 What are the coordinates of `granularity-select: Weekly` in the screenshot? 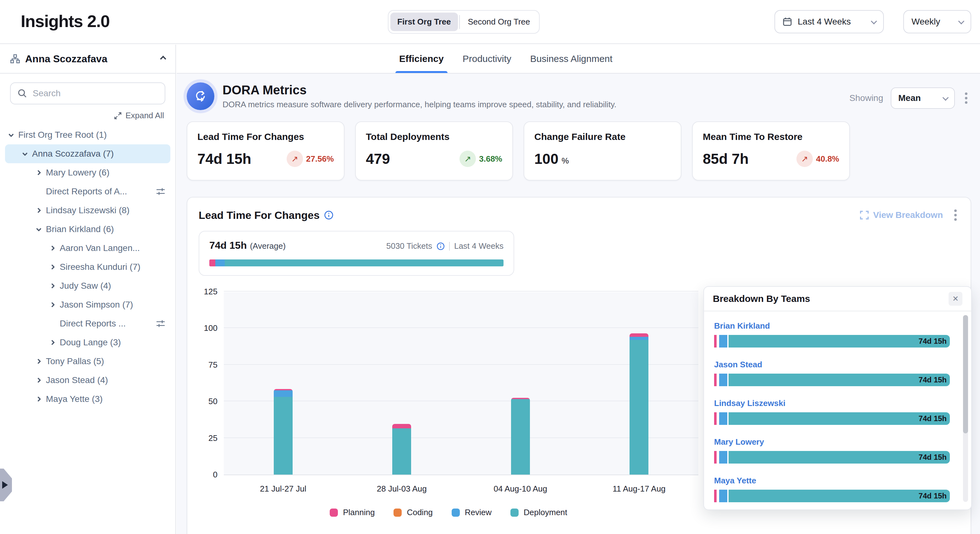 It's located at (937, 22).